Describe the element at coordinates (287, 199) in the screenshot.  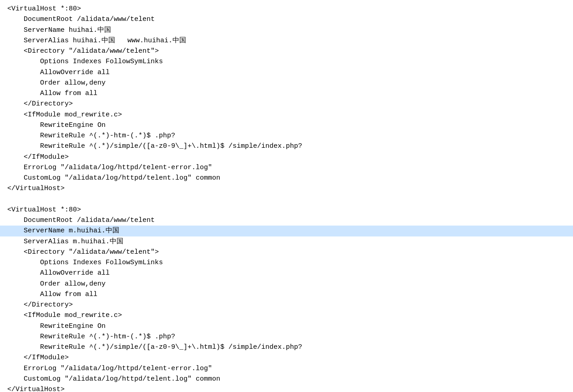
I see `code-line` at that location.